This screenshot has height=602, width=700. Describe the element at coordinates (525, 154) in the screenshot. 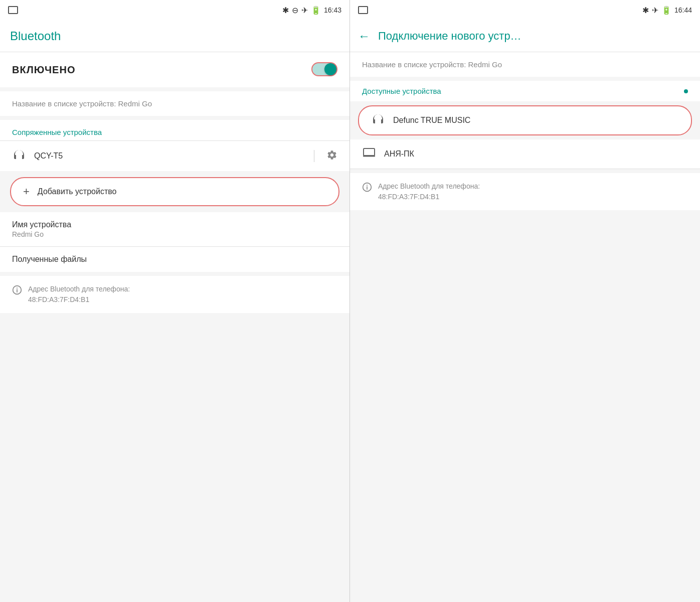

I see `device-item-anya: АНЯ-ПК` at that location.